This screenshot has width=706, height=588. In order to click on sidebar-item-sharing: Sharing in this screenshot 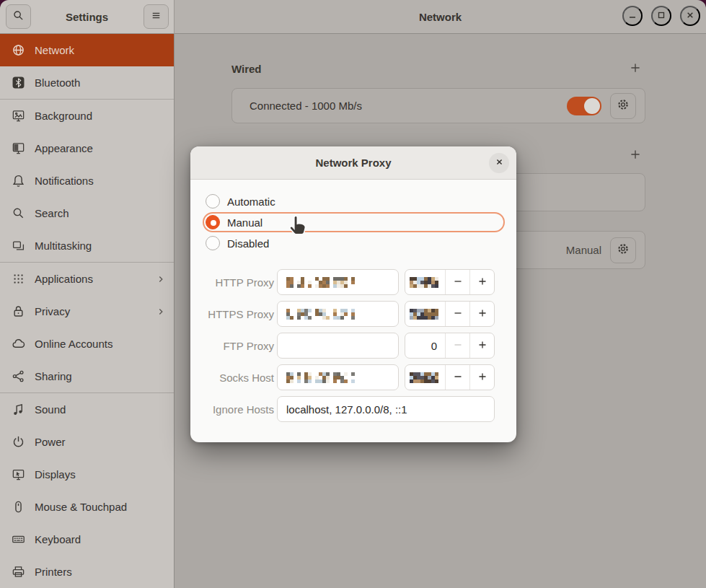, I will do `click(87, 377)`.